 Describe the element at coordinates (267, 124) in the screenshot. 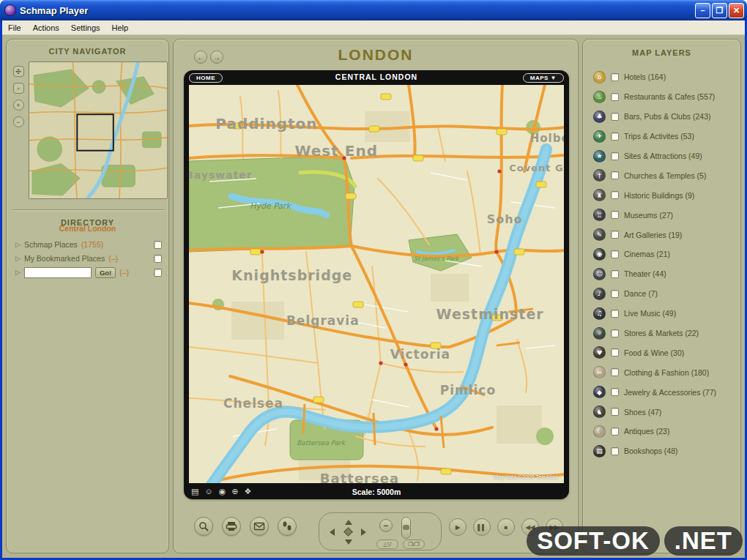

I see `map-place-label: Paddington` at that location.